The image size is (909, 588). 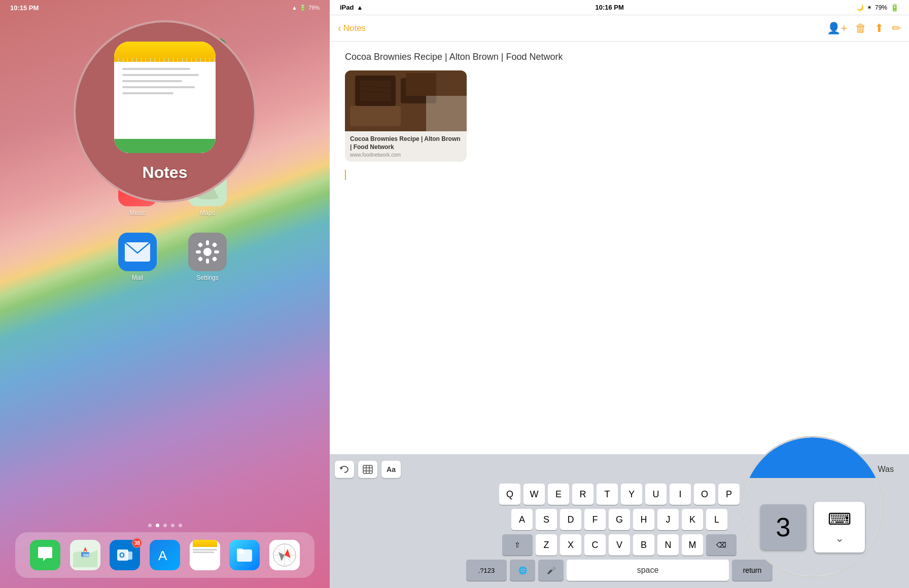 I want to click on mail-app-icon: Mail, so click(x=137, y=257).